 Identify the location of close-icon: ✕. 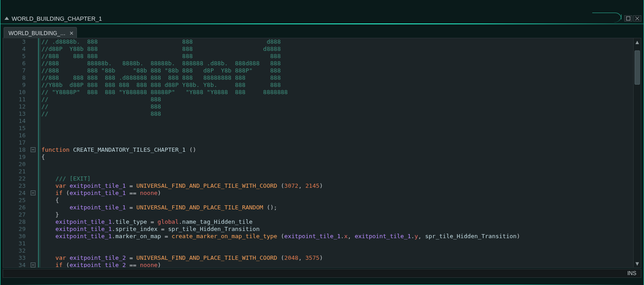
(72, 33).